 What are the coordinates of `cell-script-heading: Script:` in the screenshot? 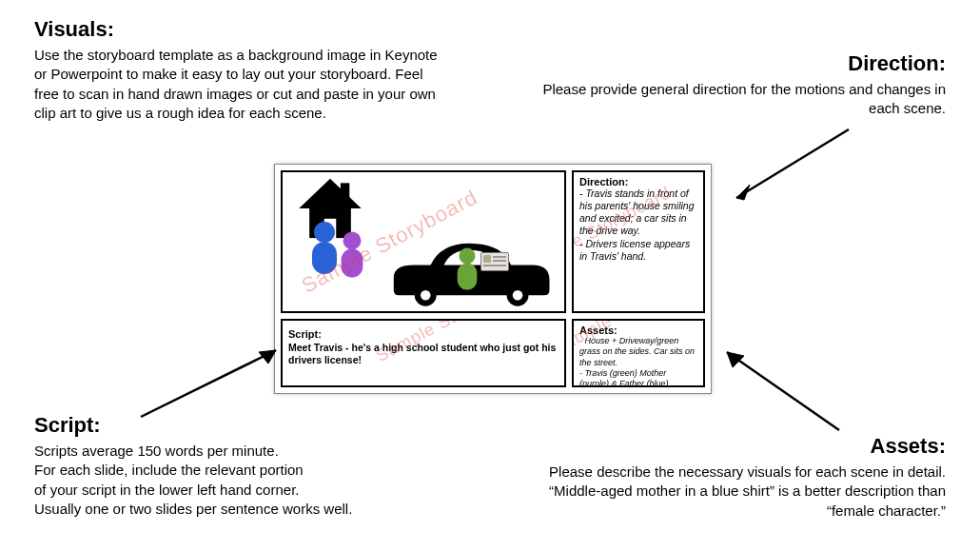 It's located at (304, 334).